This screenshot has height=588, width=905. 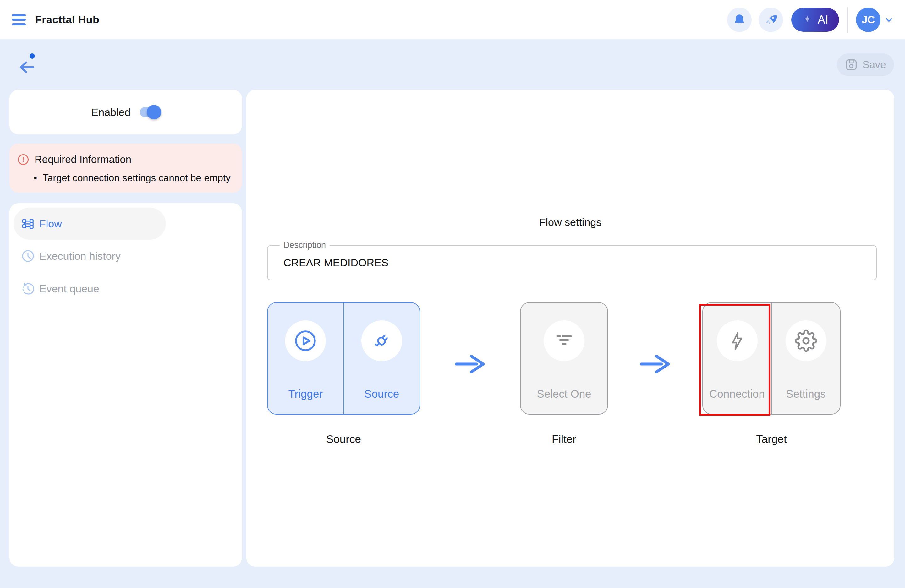 I want to click on sparkle-icon, so click(x=807, y=20).